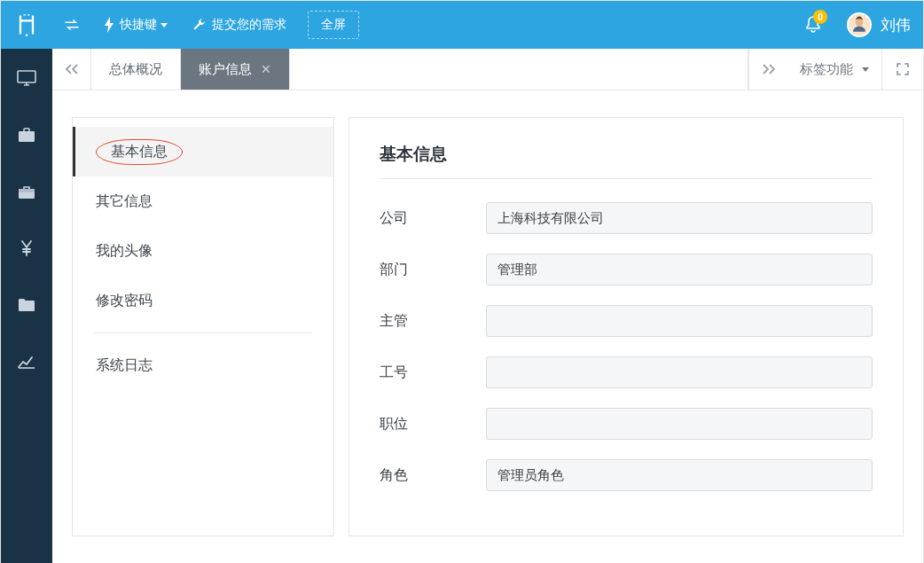  I want to click on submit-demand-button: 提交您的需求, so click(239, 25).